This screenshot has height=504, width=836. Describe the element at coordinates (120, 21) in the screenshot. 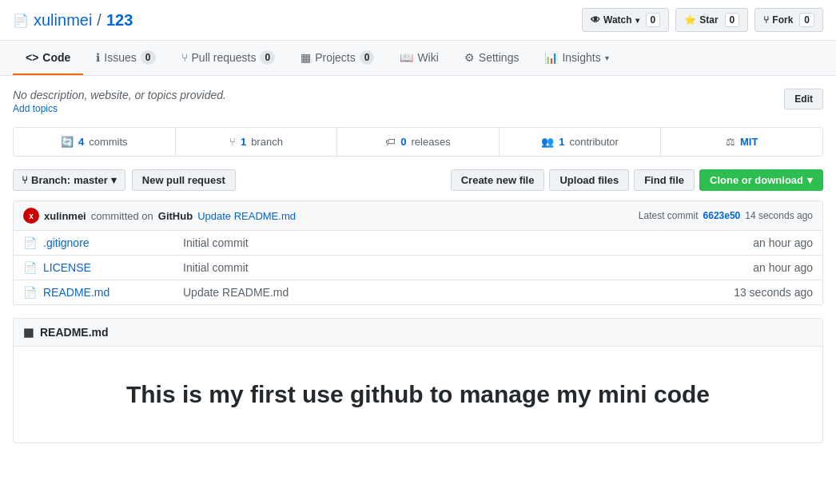

I see `repo-name-link: 123` at that location.